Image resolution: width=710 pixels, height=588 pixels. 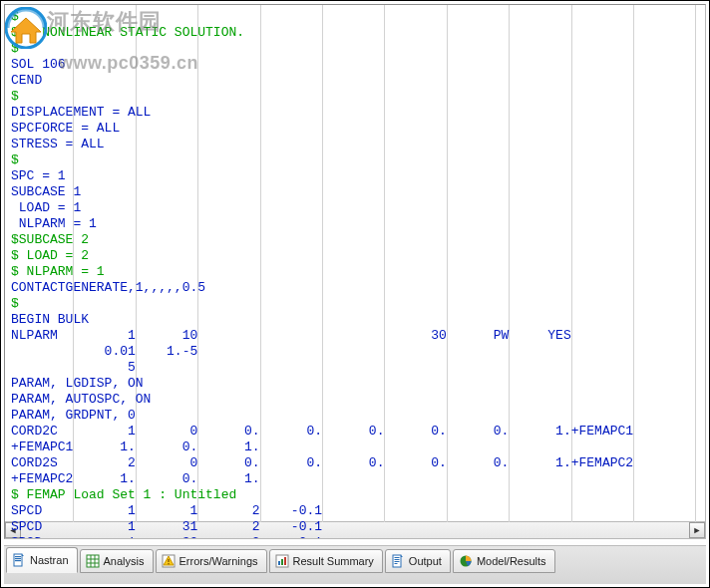 What do you see at coordinates (333, 561) in the screenshot?
I see `tab-label: Result Summary` at bounding box center [333, 561].